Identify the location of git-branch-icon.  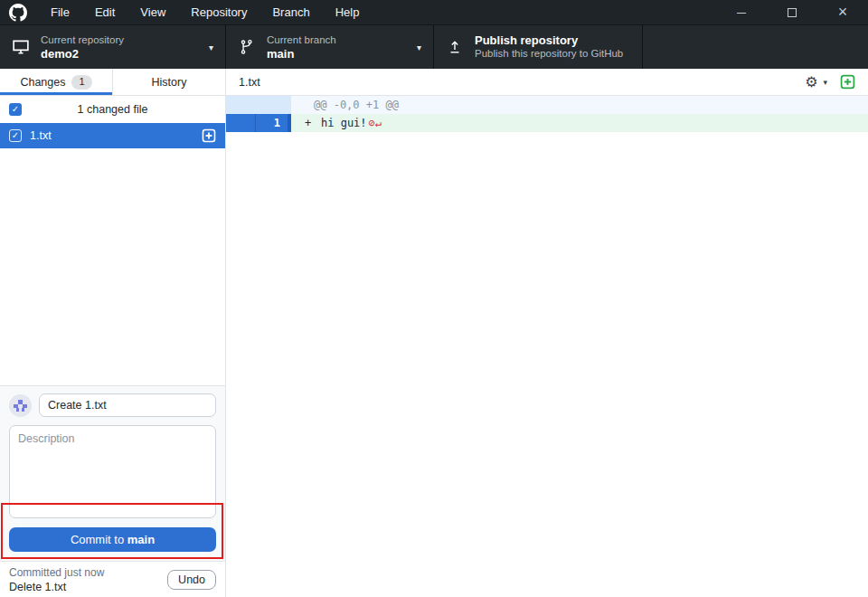
(247, 47).